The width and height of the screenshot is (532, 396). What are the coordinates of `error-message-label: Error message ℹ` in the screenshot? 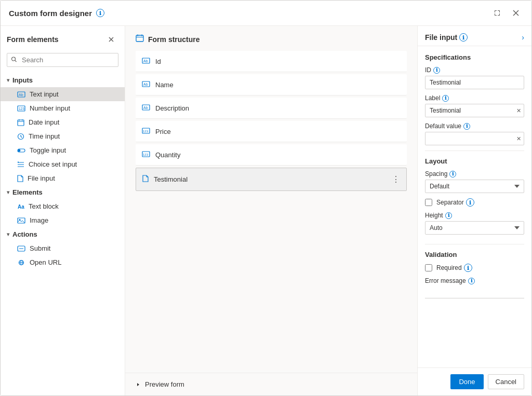 It's located at (475, 281).